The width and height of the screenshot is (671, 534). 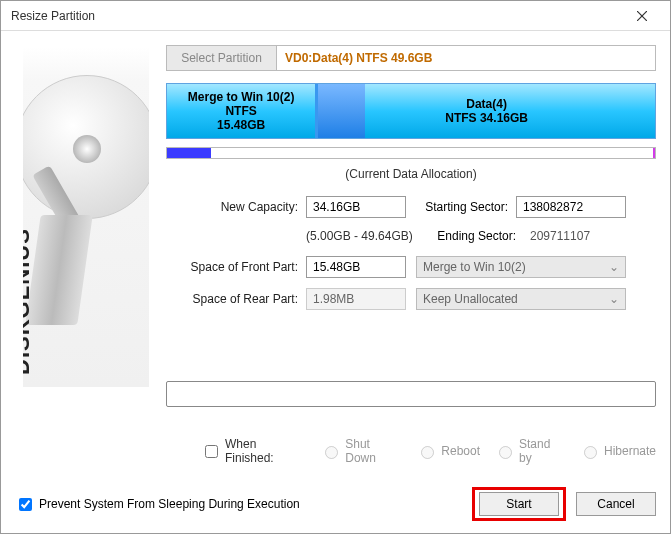 What do you see at coordinates (618, 451) in the screenshot?
I see `radio-hibernate: Hibernate` at bounding box center [618, 451].